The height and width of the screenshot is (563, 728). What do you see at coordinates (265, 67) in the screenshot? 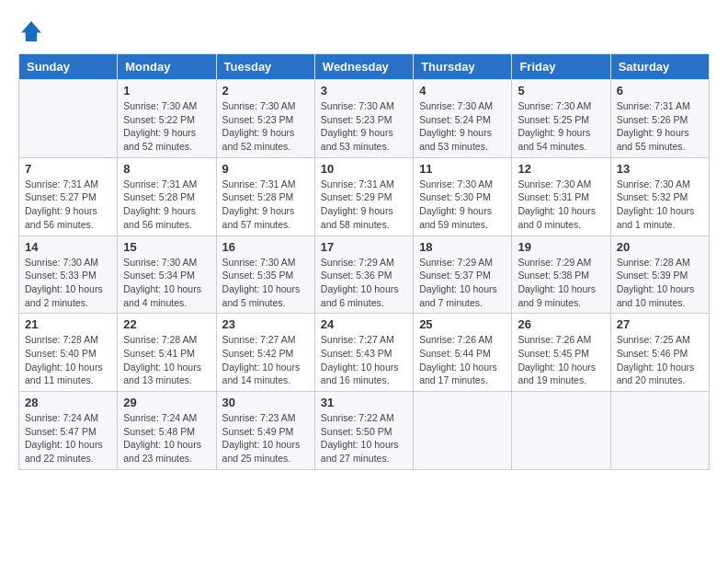
I see `day-header-tuesday: Tuesday` at bounding box center [265, 67].